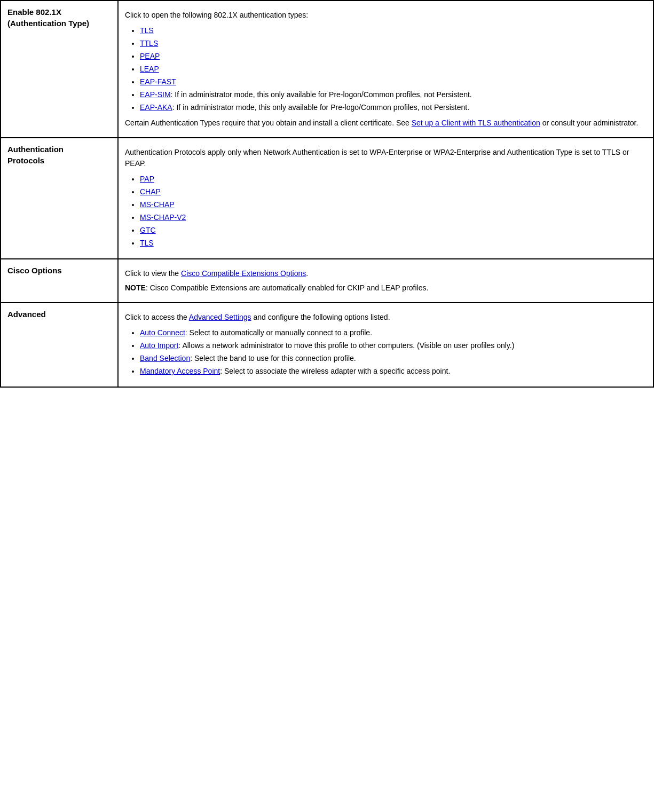 Image resolution: width=654 pixels, height=812 pixels. I want to click on link-tls-auth: Set up a Client with TLS authentication, so click(476, 123).